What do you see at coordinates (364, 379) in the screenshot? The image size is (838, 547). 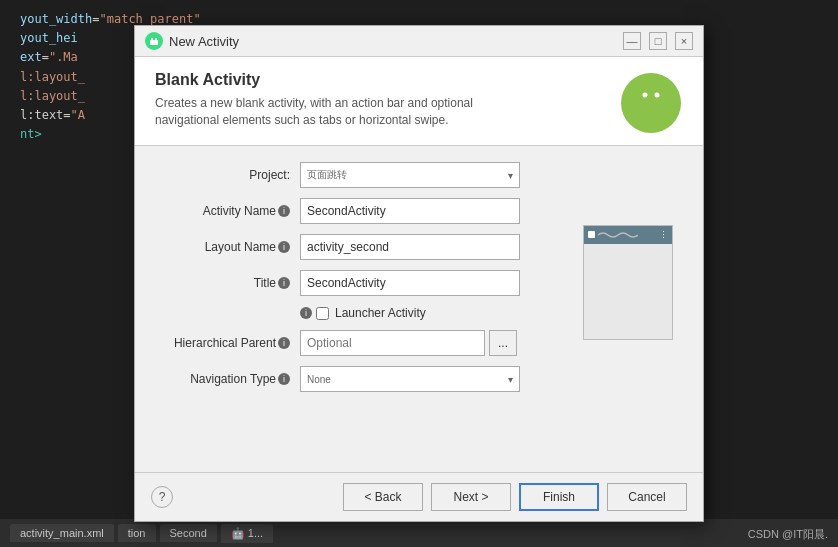 I see `navigation-type-row: Navigation Type i None ▾` at bounding box center [364, 379].